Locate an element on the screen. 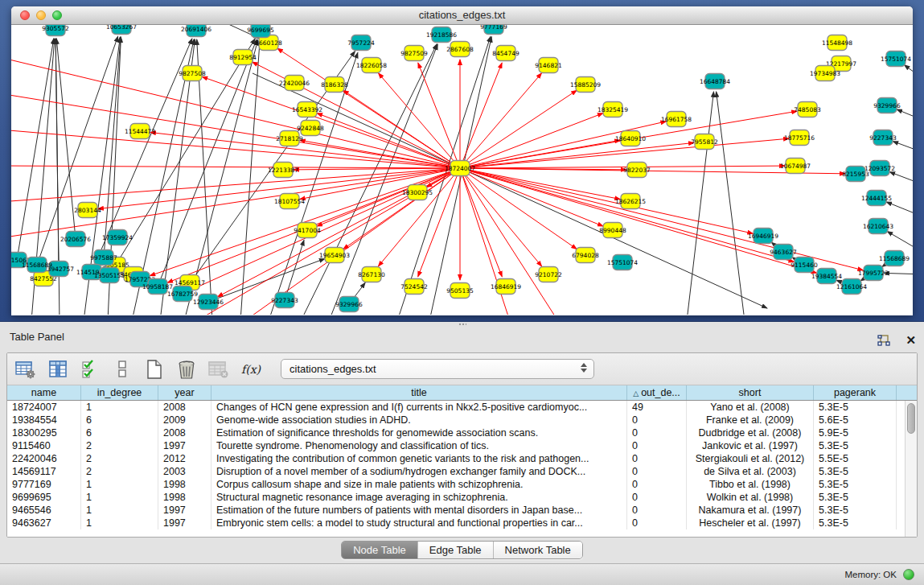  graph-node: 11548498 is located at coordinates (837, 43).